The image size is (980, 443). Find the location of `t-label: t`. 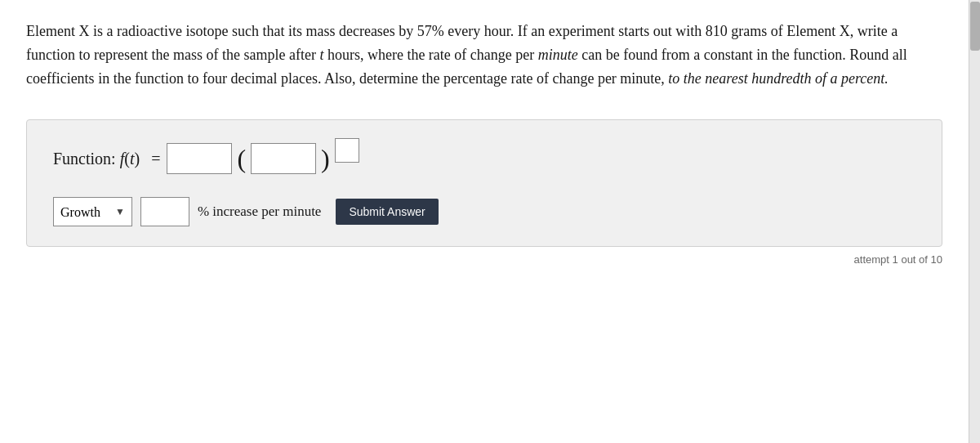

t-label: t is located at coordinates (132, 159).